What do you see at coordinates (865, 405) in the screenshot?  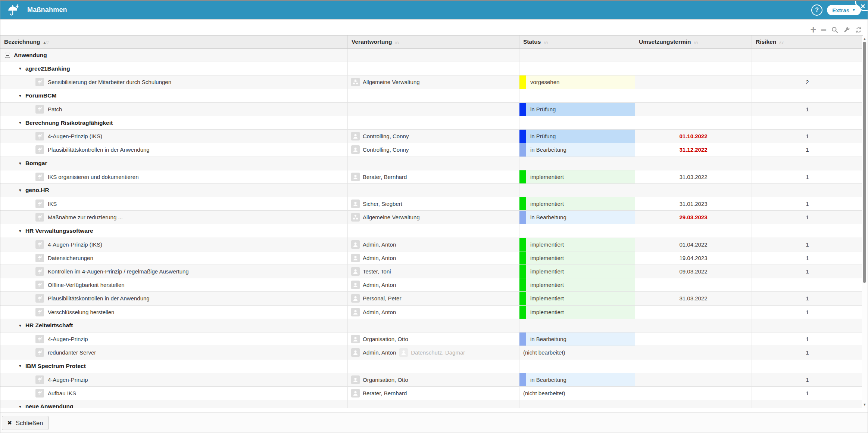 I see `scroll-down-icon: ▼` at bounding box center [865, 405].